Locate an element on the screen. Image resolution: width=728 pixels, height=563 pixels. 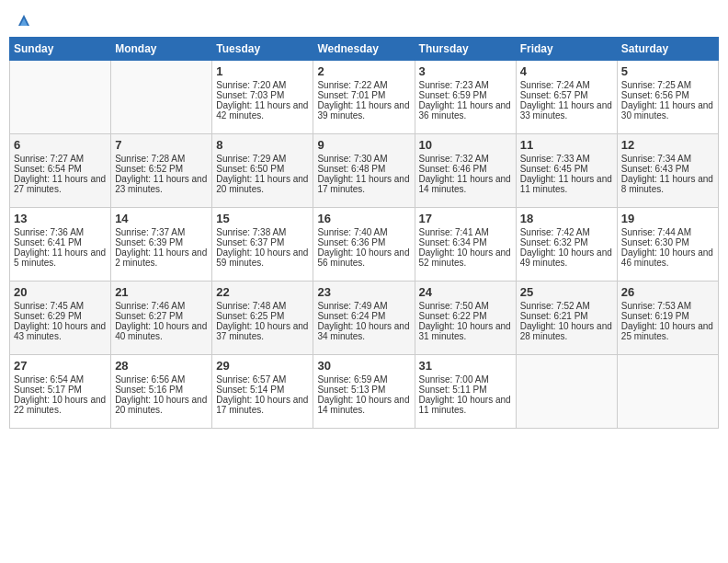
sunset: Sunset: 5:14 PM is located at coordinates (263, 390).